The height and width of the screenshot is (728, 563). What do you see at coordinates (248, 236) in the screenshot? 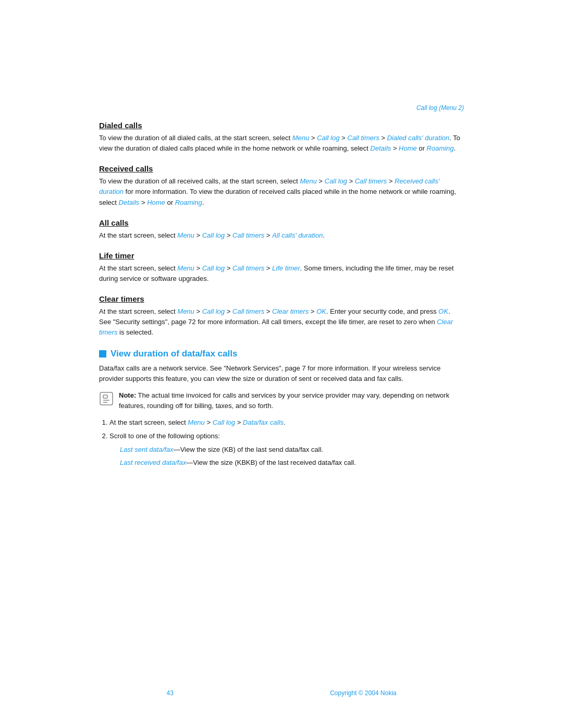
I see `all-link-calltimers: Call timers` at bounding box center [248, 236].